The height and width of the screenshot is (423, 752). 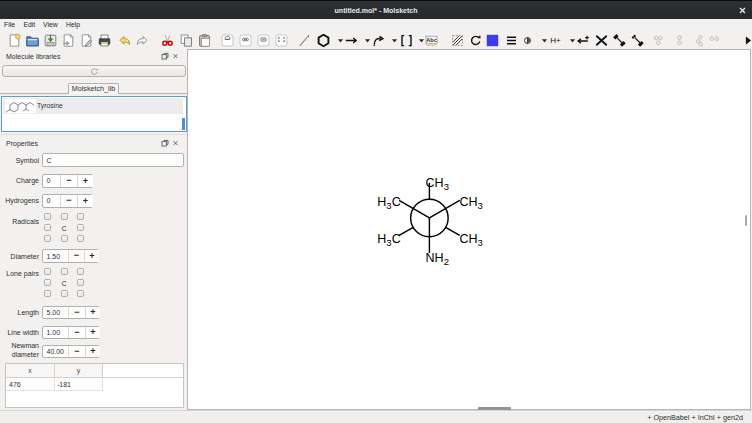 What do you see at coordinates (438, 259) in the screenshot?
I see `svg-text: NH2` at bounding box center [438, 259].